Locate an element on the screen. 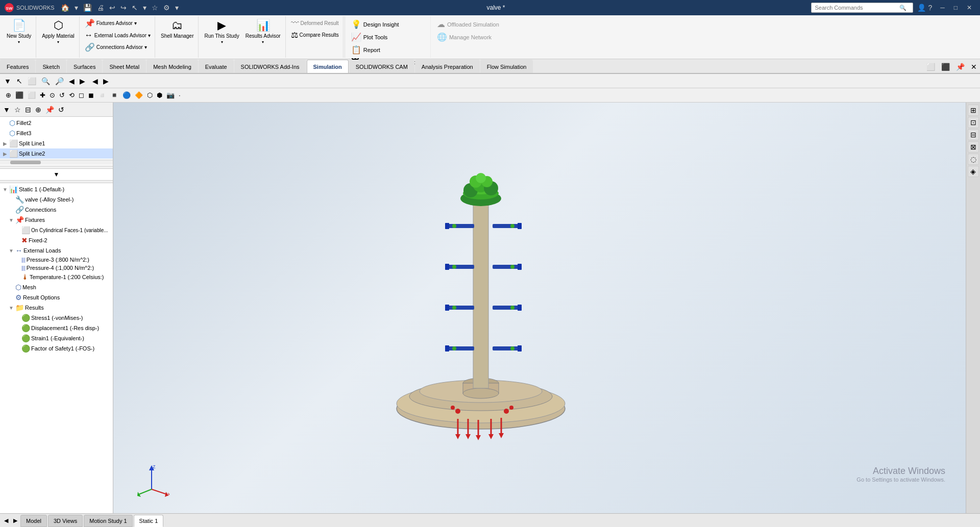 This screenshot has height=527, width=980. plot-tools-button: 📈 Plot Tools is located at coordinates (387, 37).